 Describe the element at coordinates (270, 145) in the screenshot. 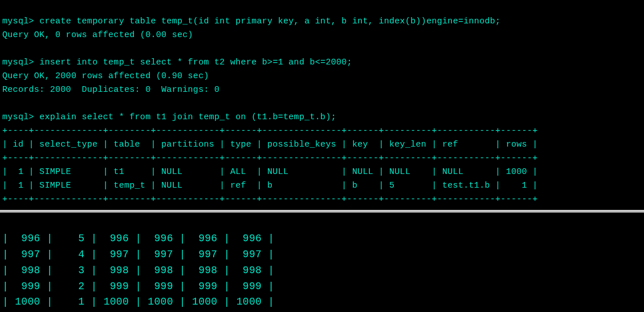

I see `table-header: | id | select_type | table | partitions …` at that location.